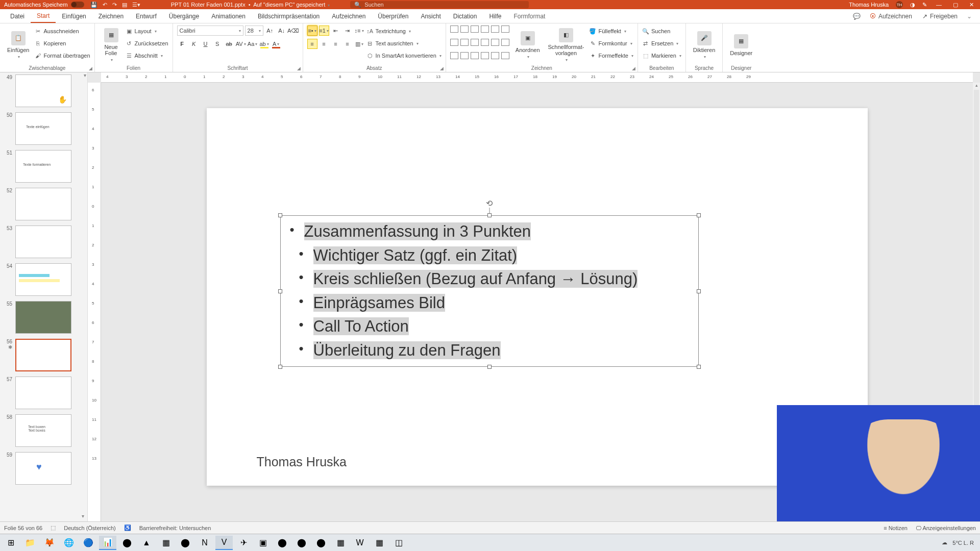  Describe the element at coordinates (611, 56) in the screenshot. I see `shape-effects-button: ✦Formeffekte▾` at that location.